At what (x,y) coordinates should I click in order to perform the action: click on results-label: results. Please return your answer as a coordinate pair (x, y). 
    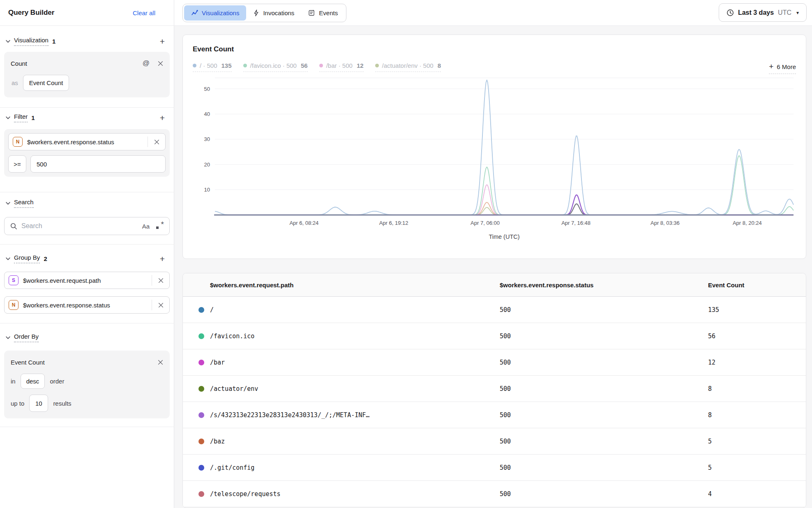
    Looking at the image, I should click on (62, 404).